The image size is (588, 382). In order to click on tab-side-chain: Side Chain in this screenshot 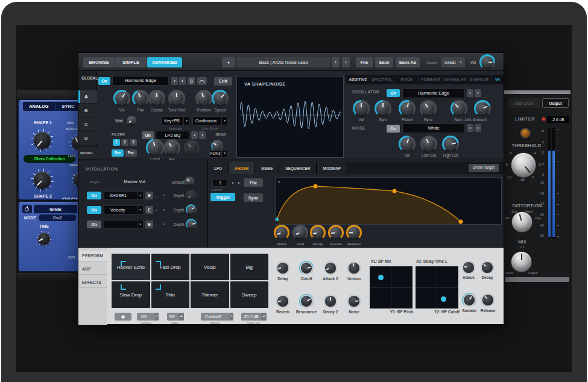, I will do `click(524, 103)`.